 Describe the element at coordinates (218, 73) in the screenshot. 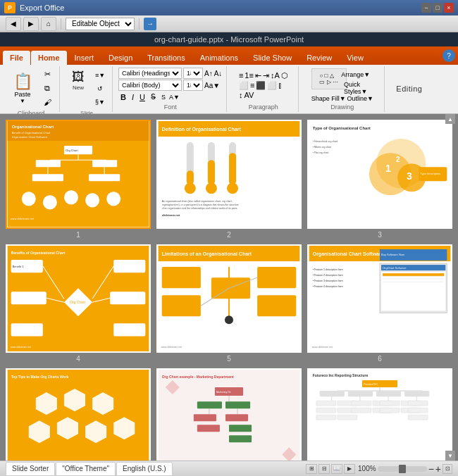

I see `decrease-font-button: A↓` at that location.